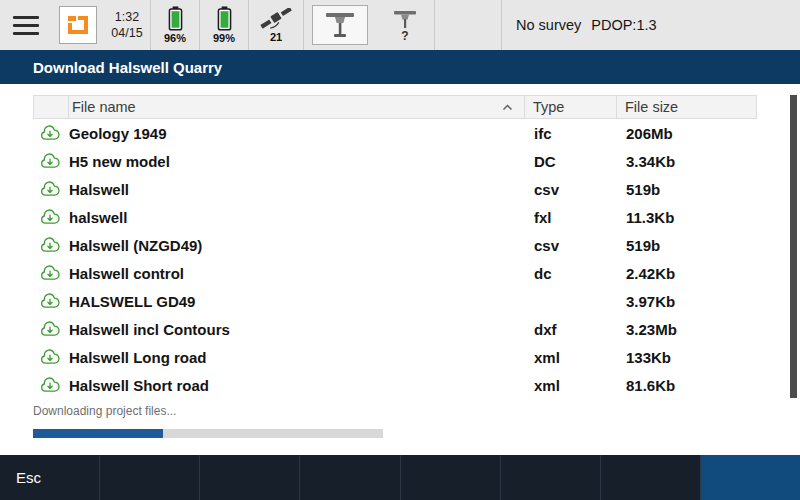  What do you see at coordinates (395, 357) in the screenshot?
I see `table-row: Halswell Long road xml 133Kb` at bounding box center [395, 357].